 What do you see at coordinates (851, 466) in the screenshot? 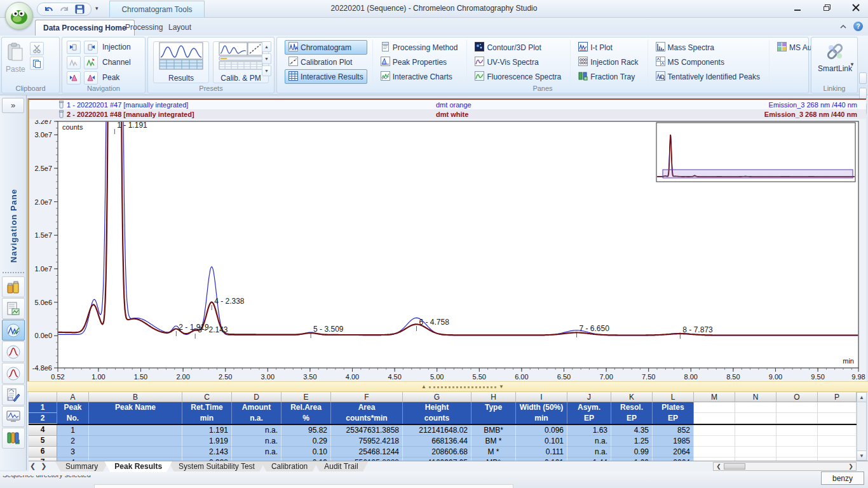
I see `scroll-right-icon: ❯` at bounding box center [851, 466].